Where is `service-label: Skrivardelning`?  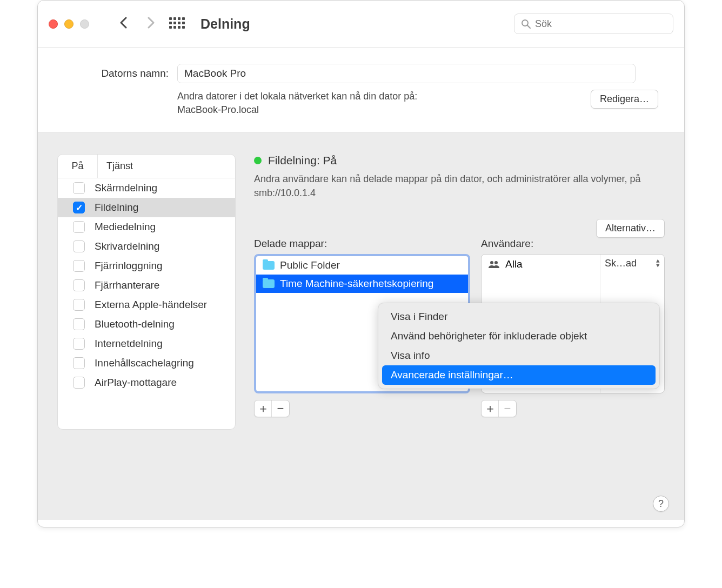
service-label: Skrivardelning is located at coordinates (127, 246).